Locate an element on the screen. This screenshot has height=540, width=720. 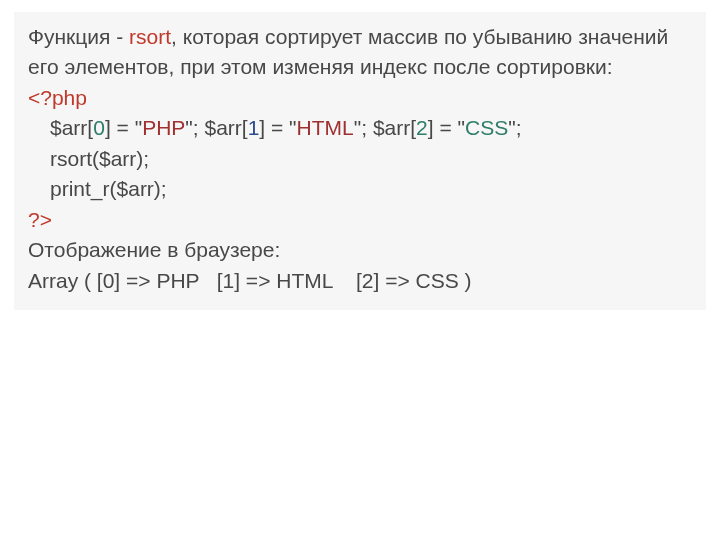
code-frag: ; is located at coordinates (519, 128).